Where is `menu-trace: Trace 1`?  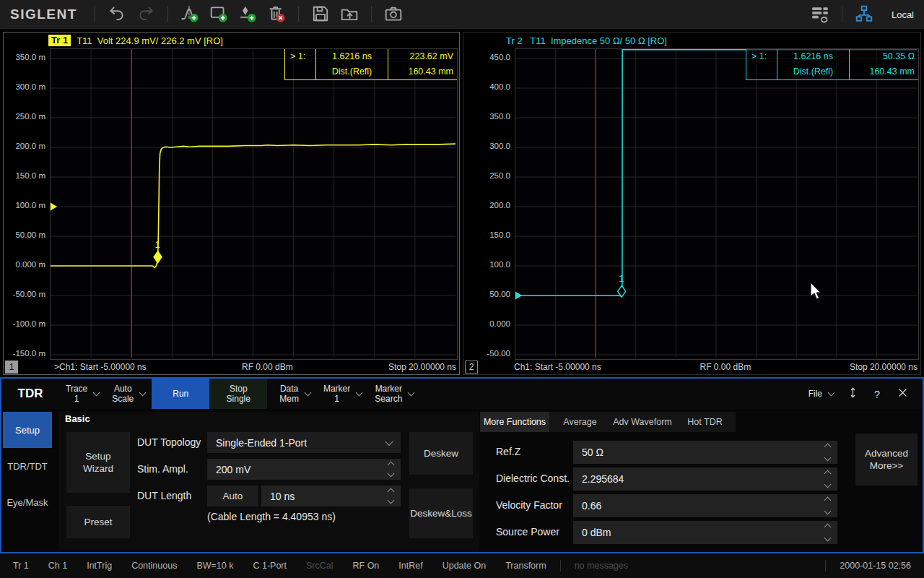 menu-trace: Trace 1 is located at coordinates (82, 394).